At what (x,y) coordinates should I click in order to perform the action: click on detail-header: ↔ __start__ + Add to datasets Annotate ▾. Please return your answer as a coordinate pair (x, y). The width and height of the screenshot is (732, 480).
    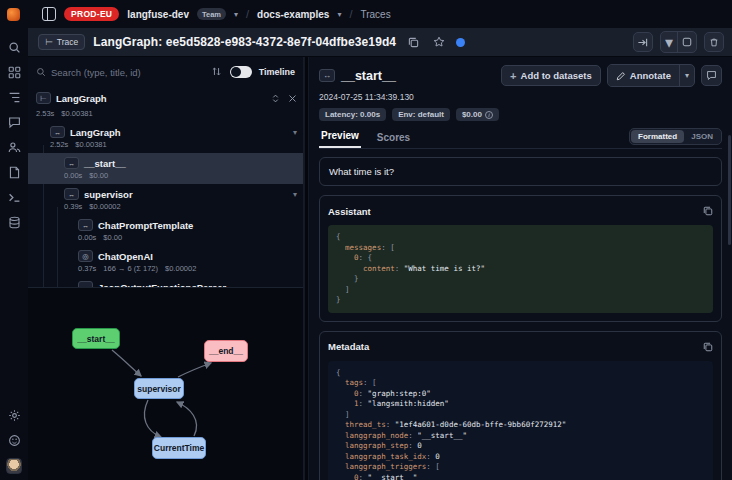
    Looking at the image, I should click on (520, 76).